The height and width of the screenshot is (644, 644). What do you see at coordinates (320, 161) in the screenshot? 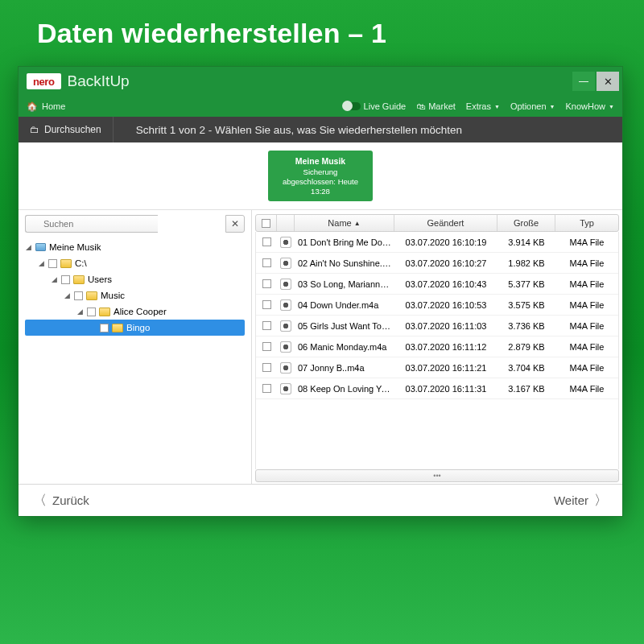
I see `backup-card-title: Meine Musik` at bounding box center [320, 161].